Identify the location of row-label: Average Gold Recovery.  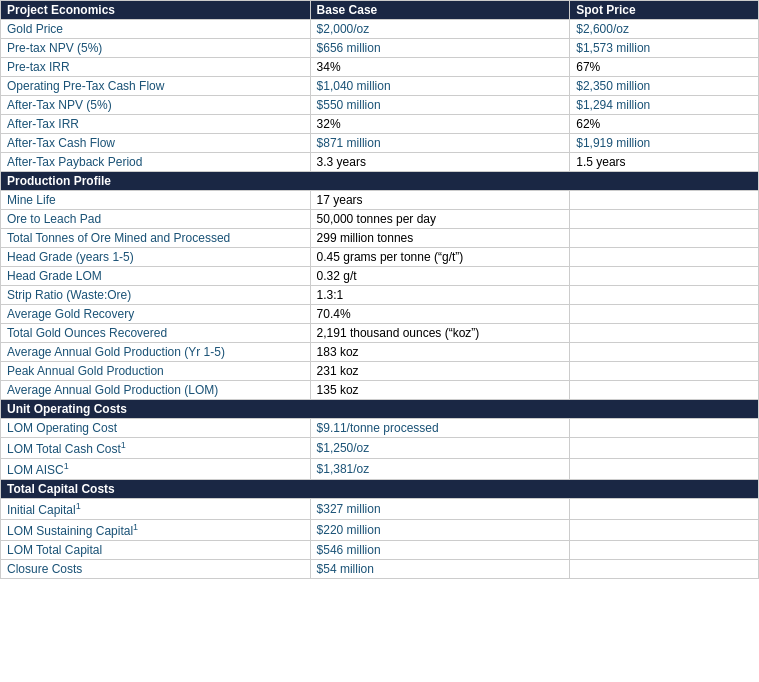
(156, 314).